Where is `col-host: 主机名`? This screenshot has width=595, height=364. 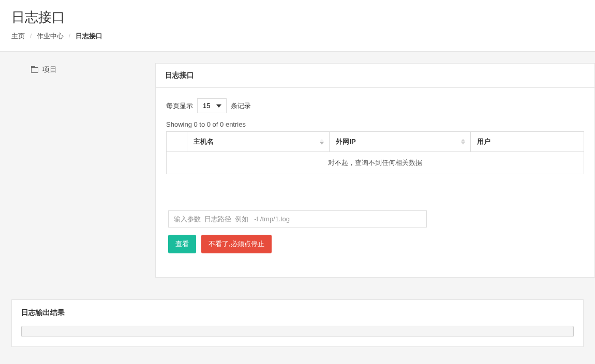 col-host: 主机名 is located at coordinates (259, 142).